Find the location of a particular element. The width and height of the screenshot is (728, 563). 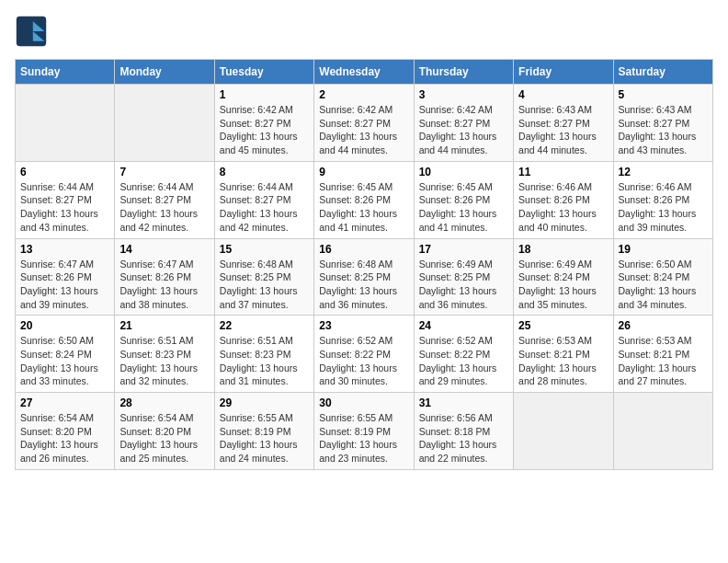

day-number: 2 is located at coordinates (364, 95).